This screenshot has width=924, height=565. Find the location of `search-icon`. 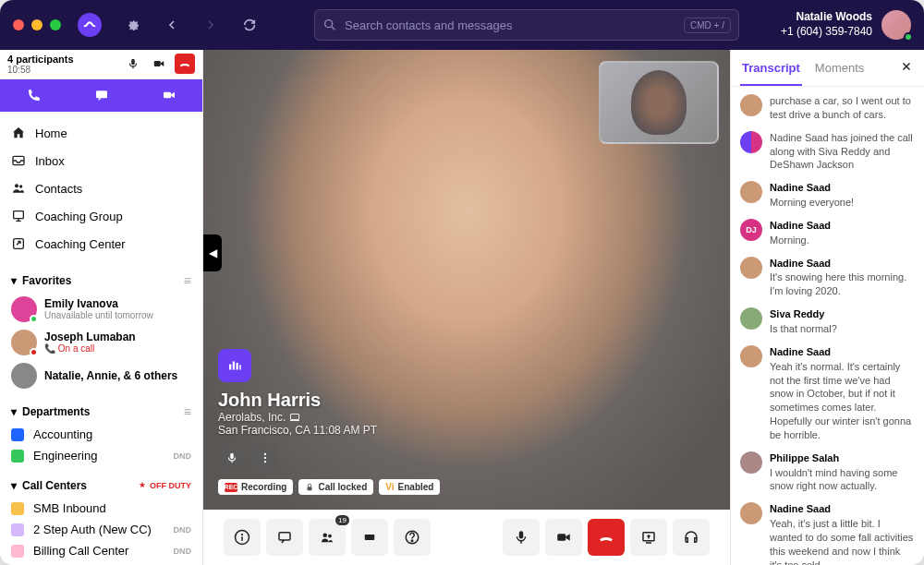

search-icon is located at coordinates (330, 25).